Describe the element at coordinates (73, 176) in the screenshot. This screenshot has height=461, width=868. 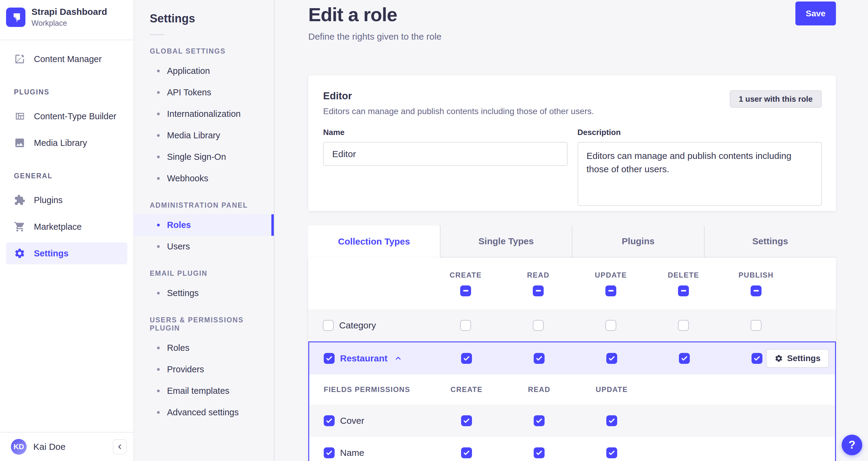
I see `sidebar-section-label-general: GENERAL` at that location.